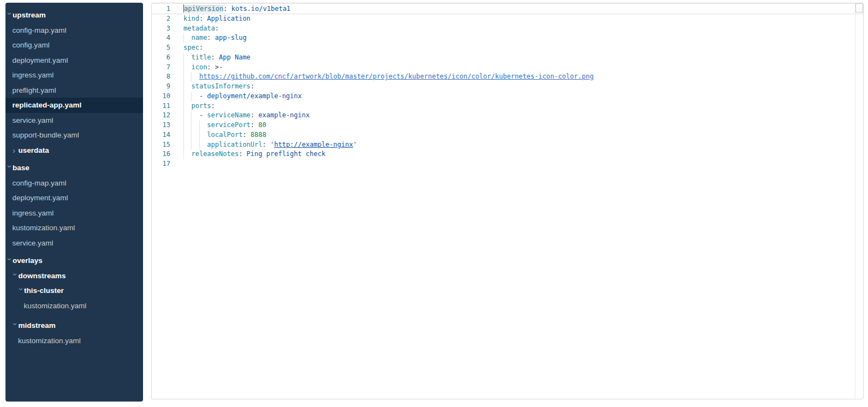 Image resolution: width=868 pixels, height=407 pixels. Describe the element at coordinates (508, 145) in the screenshot. I see `code-line-15: 15 applicationUrl: 'http://example-nginx…` at that location.